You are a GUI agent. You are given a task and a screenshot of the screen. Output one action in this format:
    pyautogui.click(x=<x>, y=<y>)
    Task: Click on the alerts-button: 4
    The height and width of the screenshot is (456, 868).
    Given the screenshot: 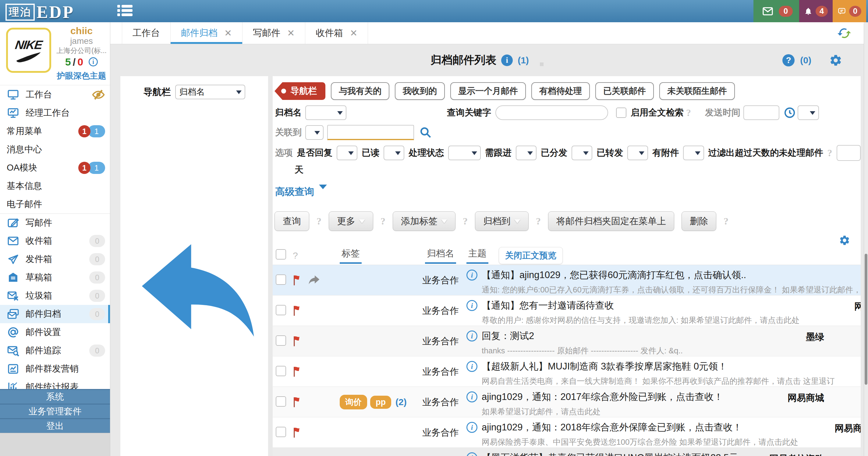 What is the action you would take?
    pyautogui.click(x=816, y=11)
    